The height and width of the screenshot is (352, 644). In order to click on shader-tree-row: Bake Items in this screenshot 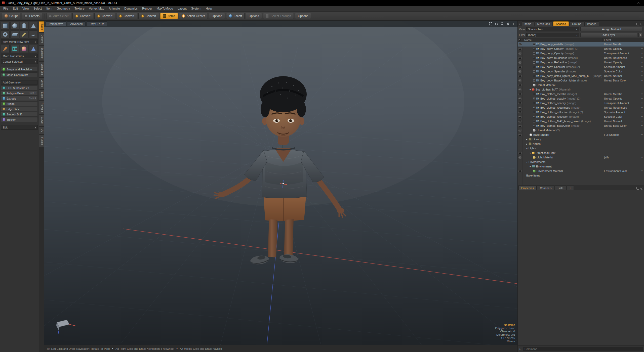, I will do `click(581, 175)`.